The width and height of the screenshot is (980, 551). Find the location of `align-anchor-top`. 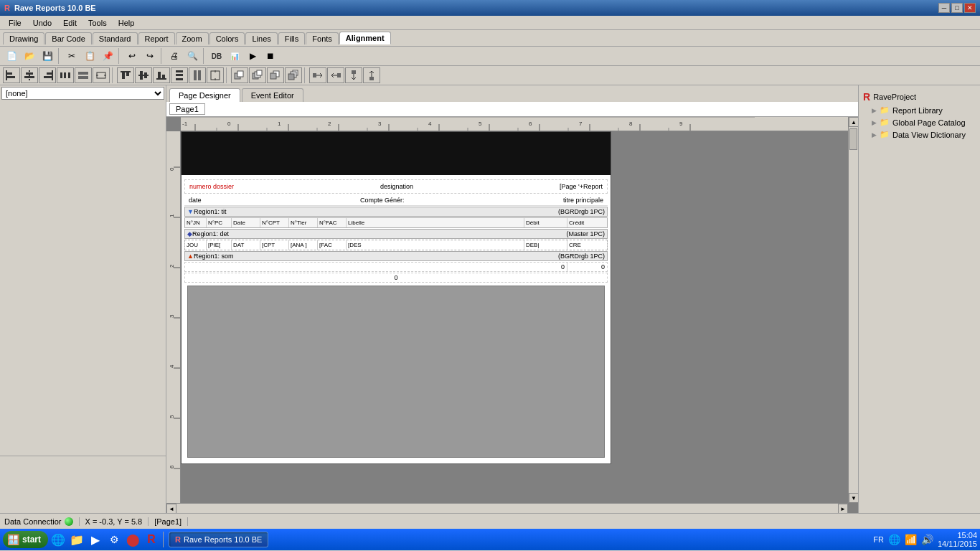

align-anchor-top is located at coordinates (354, 75).